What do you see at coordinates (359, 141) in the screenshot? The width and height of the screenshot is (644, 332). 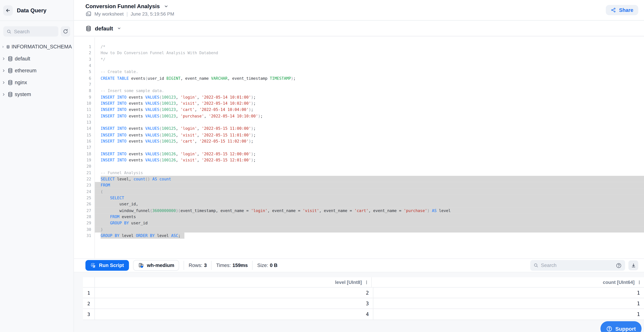 I see `code-line-16: 16INSERT INTO events VALUES(100125, 'car…` at bounding box center [359, 141].